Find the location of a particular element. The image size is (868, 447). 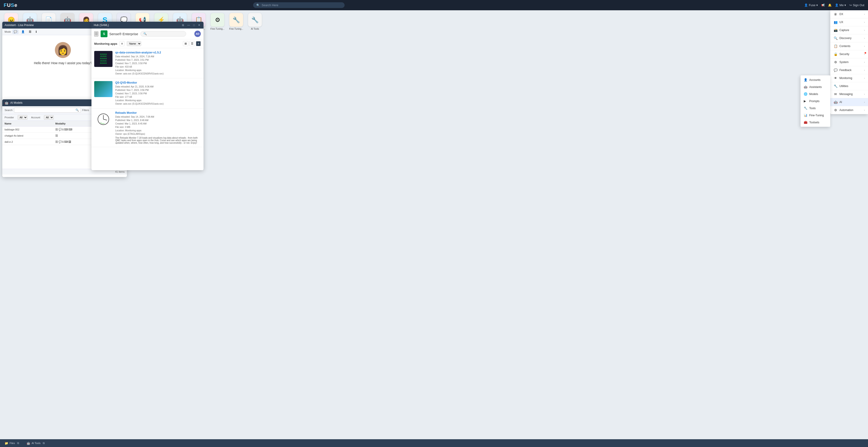

model-name-2: chatgpt-4o-latest is located at coordinates (28, 136).